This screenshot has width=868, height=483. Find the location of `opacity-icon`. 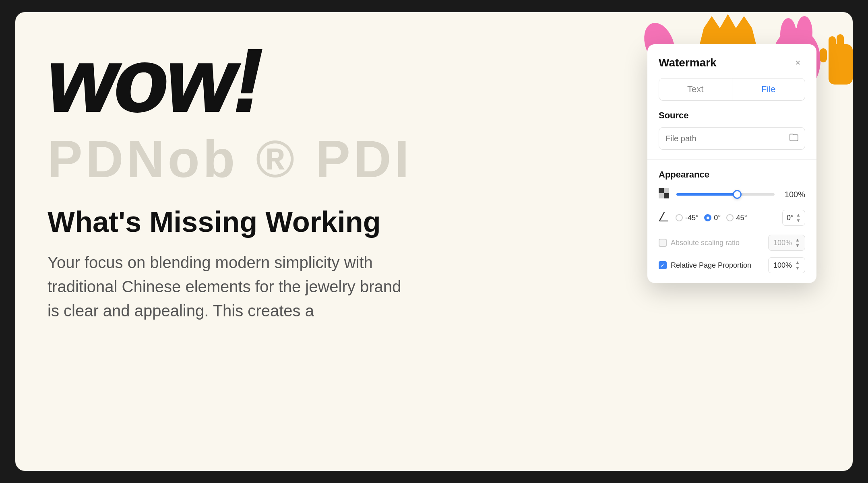

opacity-icon is located at coordinates (664, 194).